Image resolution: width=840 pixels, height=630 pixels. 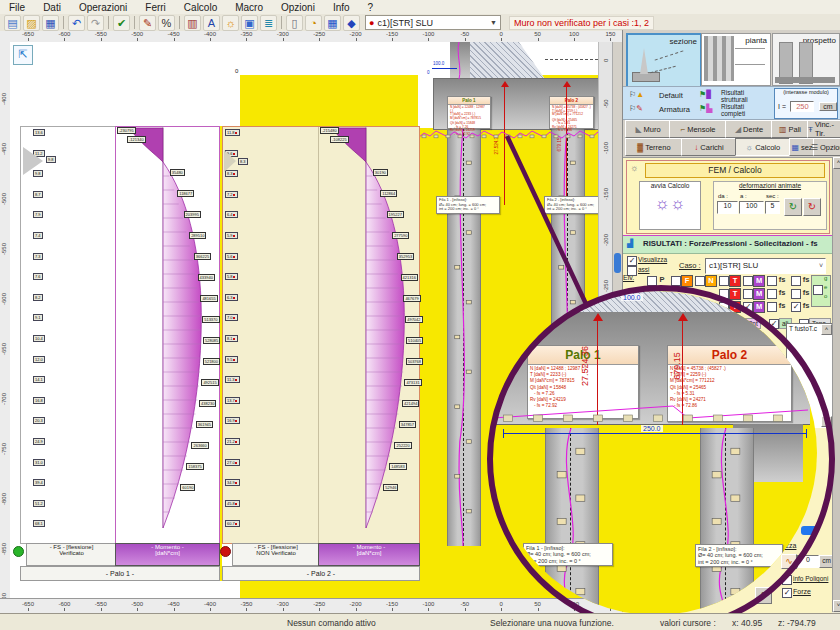 I want to click on fs-value-marker: 51.2, so click(x=39, y=504).